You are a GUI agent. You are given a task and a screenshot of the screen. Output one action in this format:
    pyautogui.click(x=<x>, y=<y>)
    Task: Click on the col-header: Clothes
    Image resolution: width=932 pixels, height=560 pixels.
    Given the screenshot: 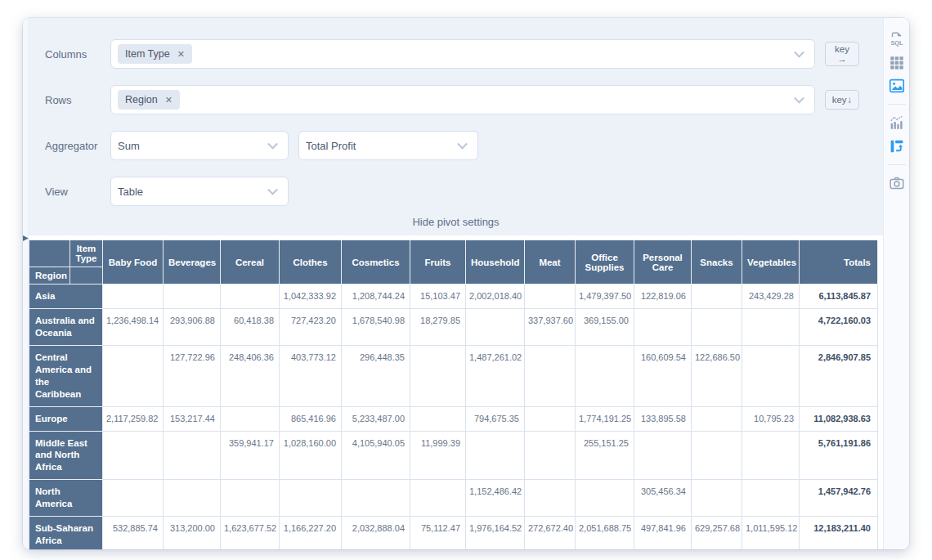 What is the action you would take?
    pyautogui.click(x=311, y=262)
    